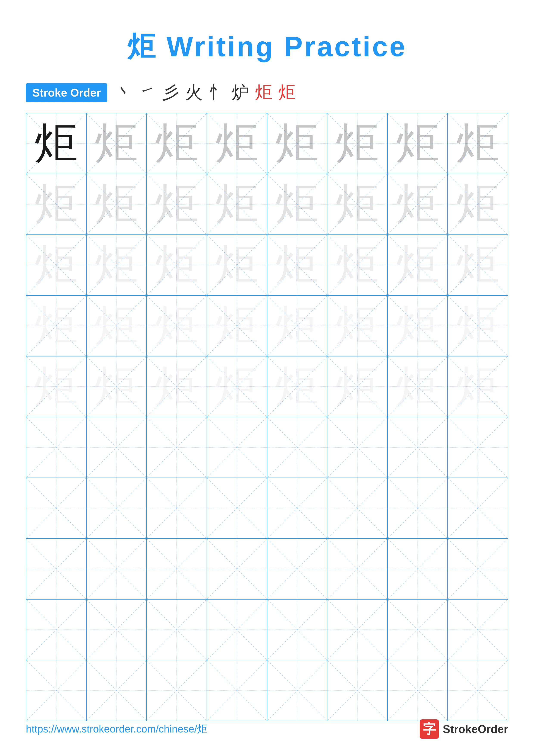 The image size is (534, 756). What do you see at coordinates (237, 326) in the screenshot?
I see `grid-cell-4-4: 炬` at bounding box center [237, 326].